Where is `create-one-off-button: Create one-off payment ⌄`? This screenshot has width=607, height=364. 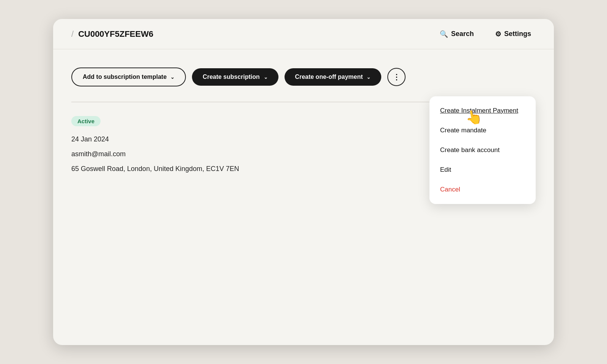 create-one-off-button: Create one-off payment ⌄ is located at coordinates (333, 77).